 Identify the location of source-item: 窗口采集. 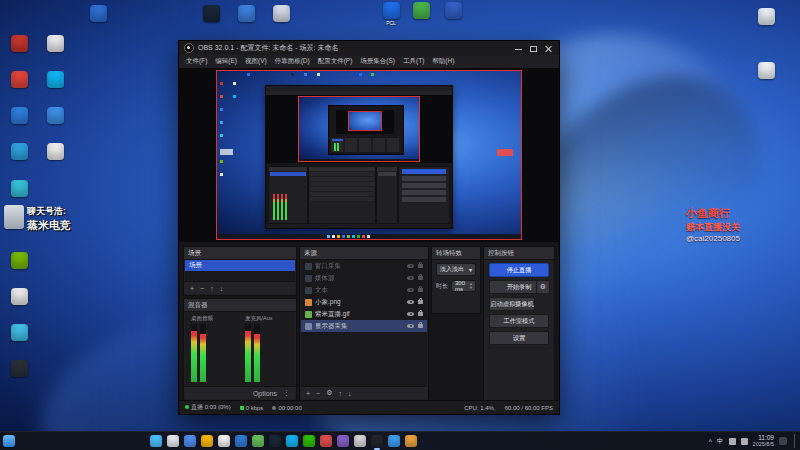
(364, 266).